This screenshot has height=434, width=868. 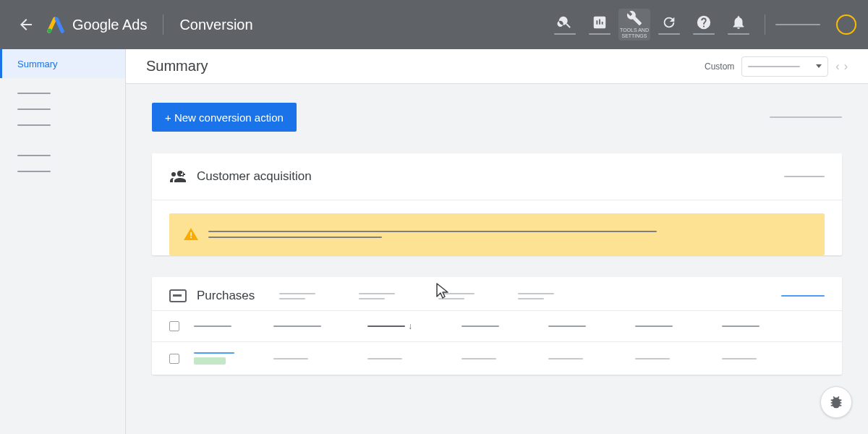 What do you see at coordinates (842, 67) in the screenshot?
I see `date-pager: ‹ ›` at bounding box center [842, 67].